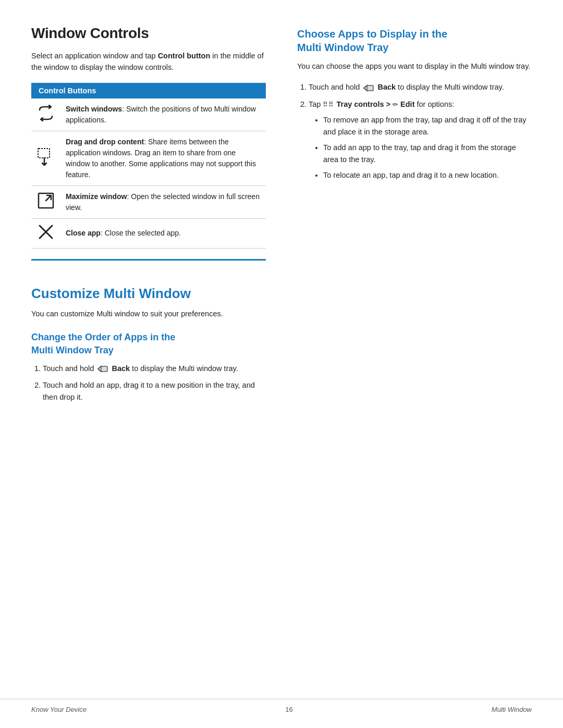 This screenshot has height=728, width=563. I want to click on right-step-1: Touch and hold Back to display the Multi…, so click(420, 87).